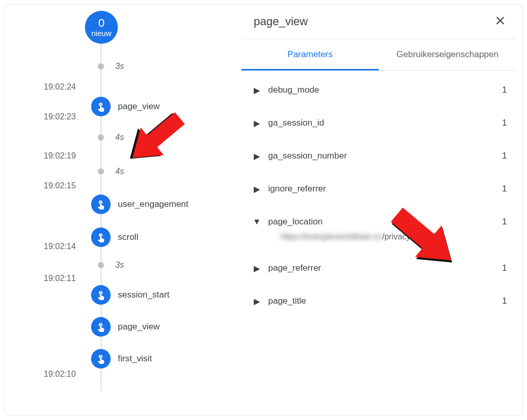  What do you see at coordinates (382, 301) in the screenshot?
I see `param-name: page_title` at bounding box center [382, 301].